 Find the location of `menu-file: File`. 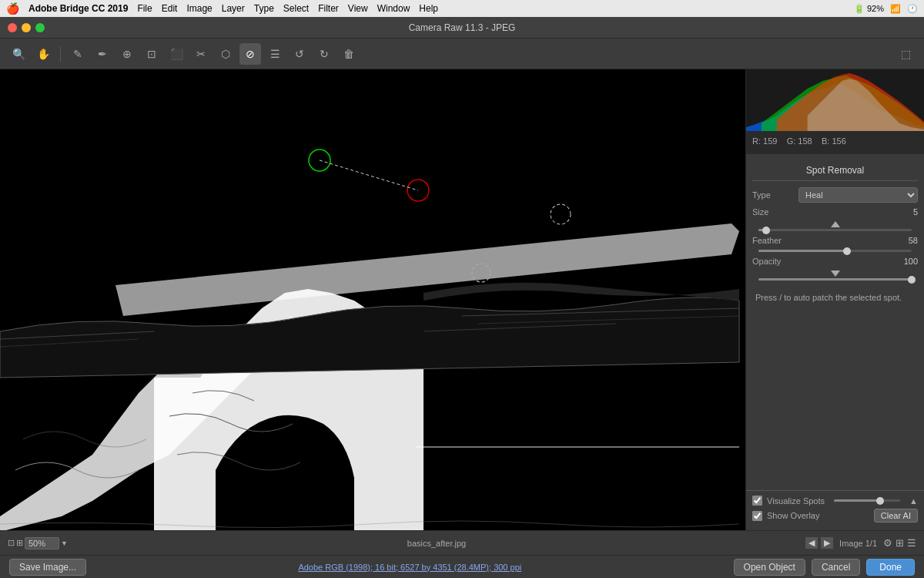

menu-file: File is located at coordinates (145, 8).